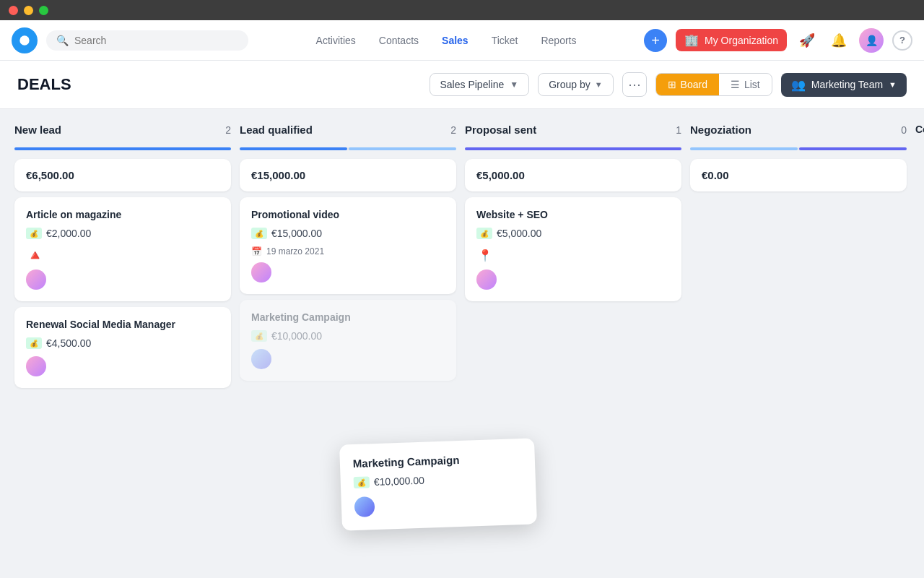  I want to click on calendar-icon: 📅, so click(257, 251).